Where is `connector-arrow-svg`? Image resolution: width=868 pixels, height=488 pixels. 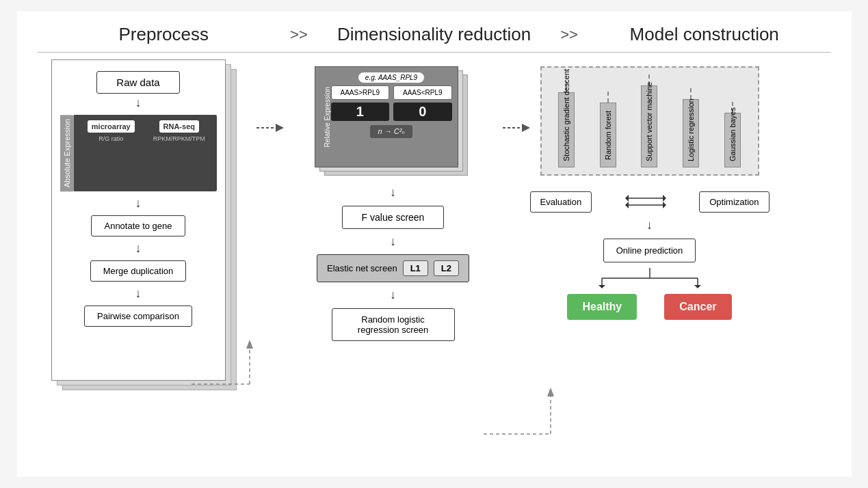
connector-arrow-svg is located at coordinates (270, 128).